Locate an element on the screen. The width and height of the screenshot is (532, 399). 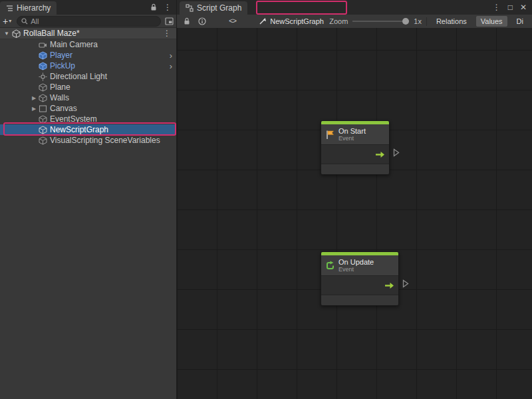
graph-name-label: NewScriptGraph is located at coordinates (297, 21).